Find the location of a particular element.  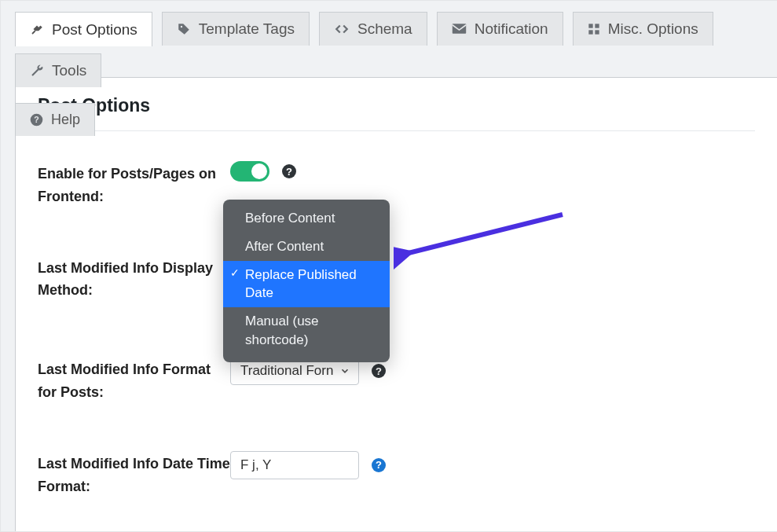

tab-notification: Notification is located at coordinates (500, 28).